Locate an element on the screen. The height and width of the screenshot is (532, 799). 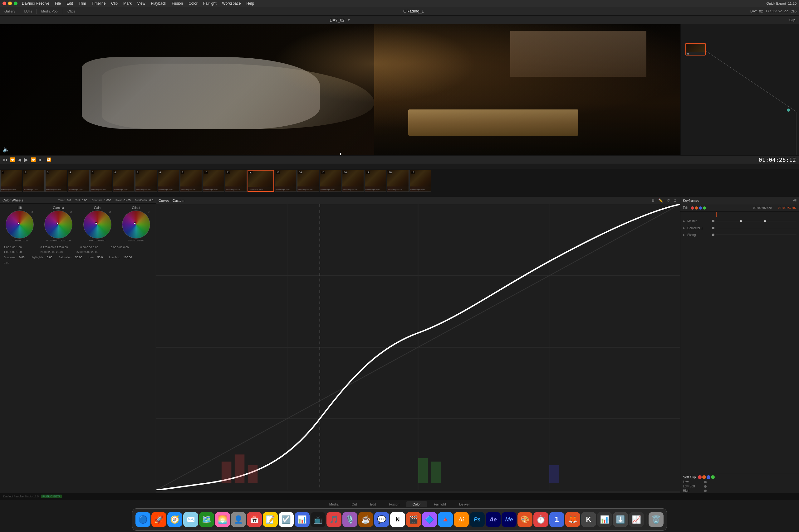
wheel-reset-3: ↺ is located at coordinates (149, 212).